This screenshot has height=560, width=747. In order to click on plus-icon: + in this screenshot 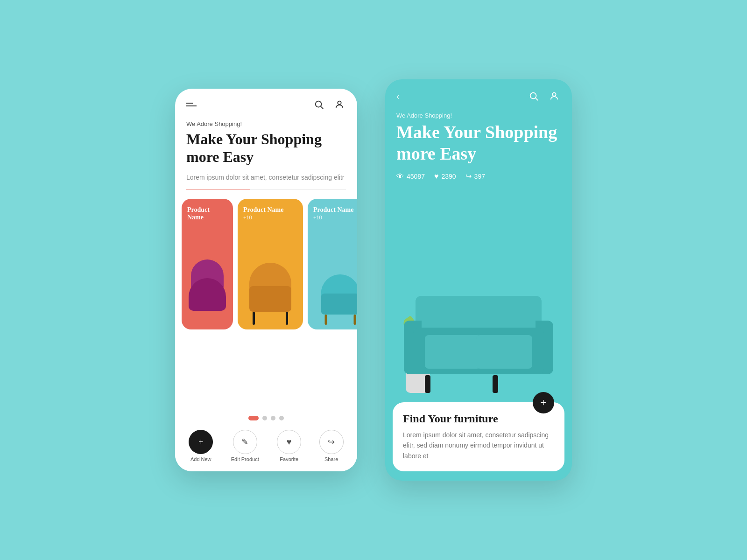, I will do `click(201, 442)`.